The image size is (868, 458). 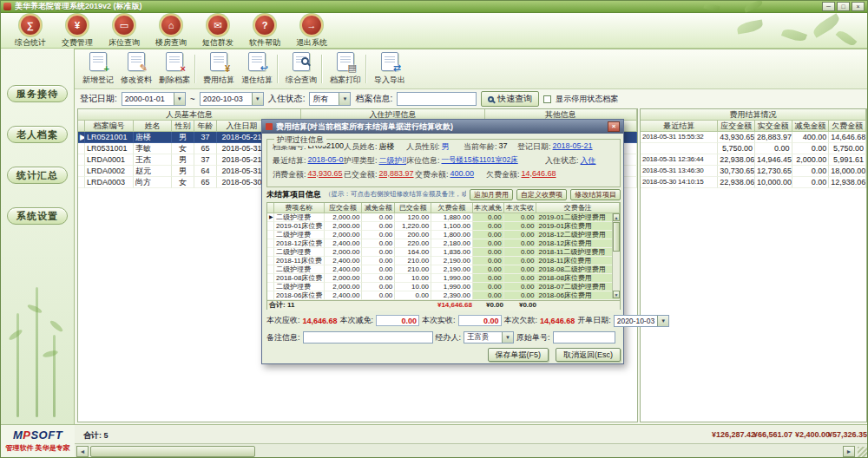 What do you see at coordinates (584, 337) in the screenshot?
I see `orig-no-input` at bounding box center [584, 337].